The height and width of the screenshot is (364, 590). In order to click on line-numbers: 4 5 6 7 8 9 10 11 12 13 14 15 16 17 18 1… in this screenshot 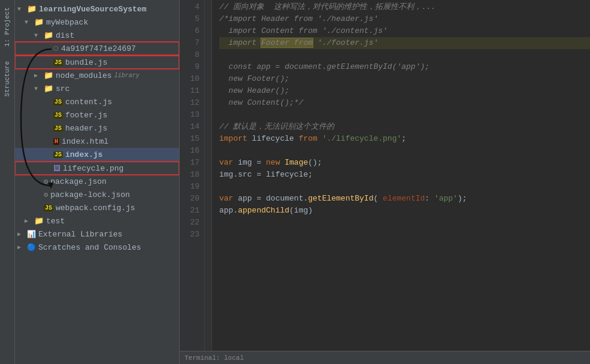, I will do `click(192, 175)`.